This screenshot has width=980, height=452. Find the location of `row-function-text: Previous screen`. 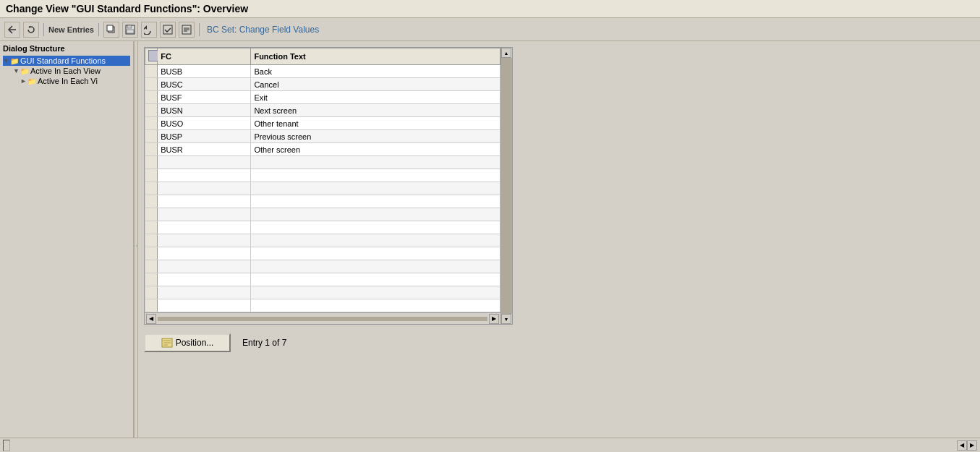

row-function-text: Previous screen is located at coordinates (376, 137).